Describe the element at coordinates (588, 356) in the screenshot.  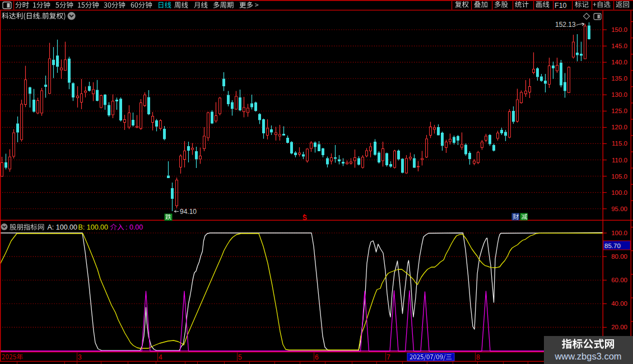
I see `svg-text: www.zbgs3.com` at that location.